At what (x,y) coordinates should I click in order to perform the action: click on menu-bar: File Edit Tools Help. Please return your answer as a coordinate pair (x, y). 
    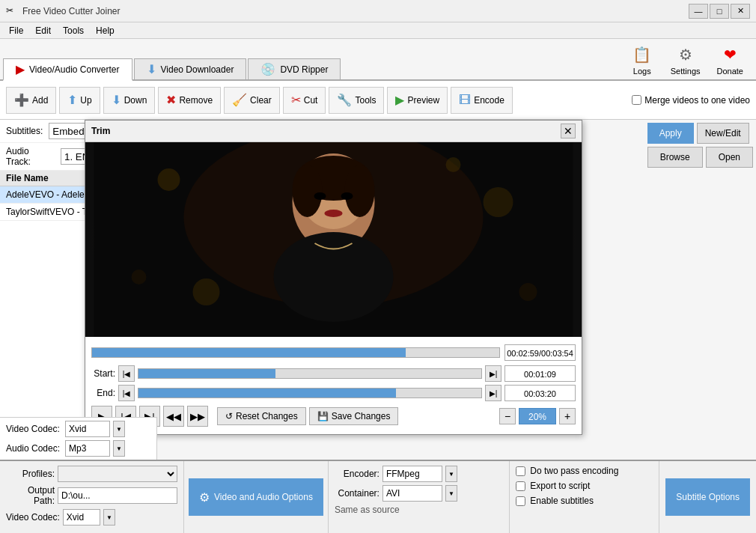
    Looking at the image, I should click on (378, 31).